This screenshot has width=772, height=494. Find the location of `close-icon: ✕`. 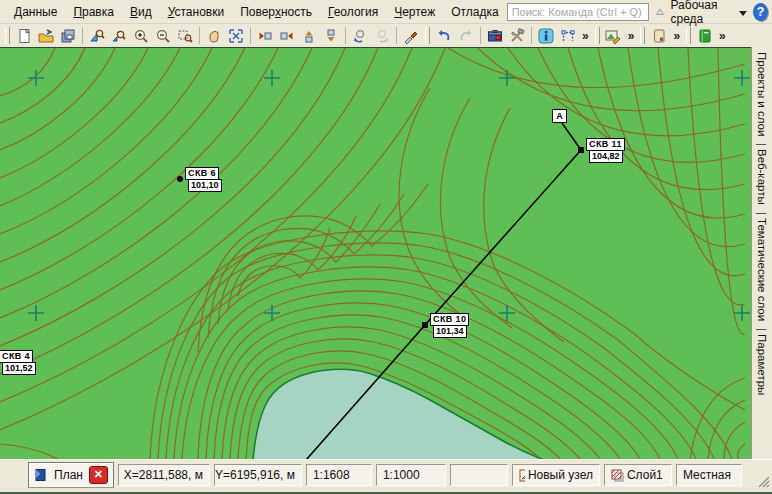

close-icon: ✕ is located at coordinates (98, 475).